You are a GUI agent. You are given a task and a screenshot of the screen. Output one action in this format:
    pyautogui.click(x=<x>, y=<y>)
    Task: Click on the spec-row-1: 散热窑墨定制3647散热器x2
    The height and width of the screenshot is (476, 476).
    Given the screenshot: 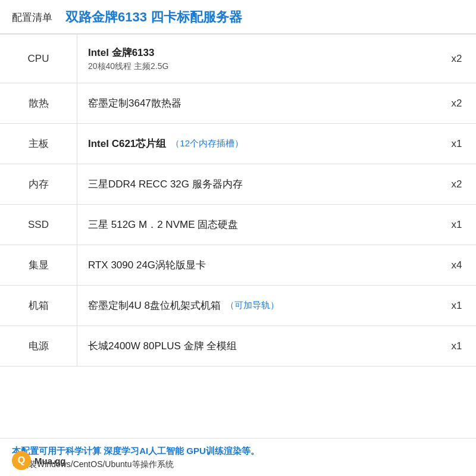 What is the action you would take?
    pyautogui.click(x=238, y=104)
    